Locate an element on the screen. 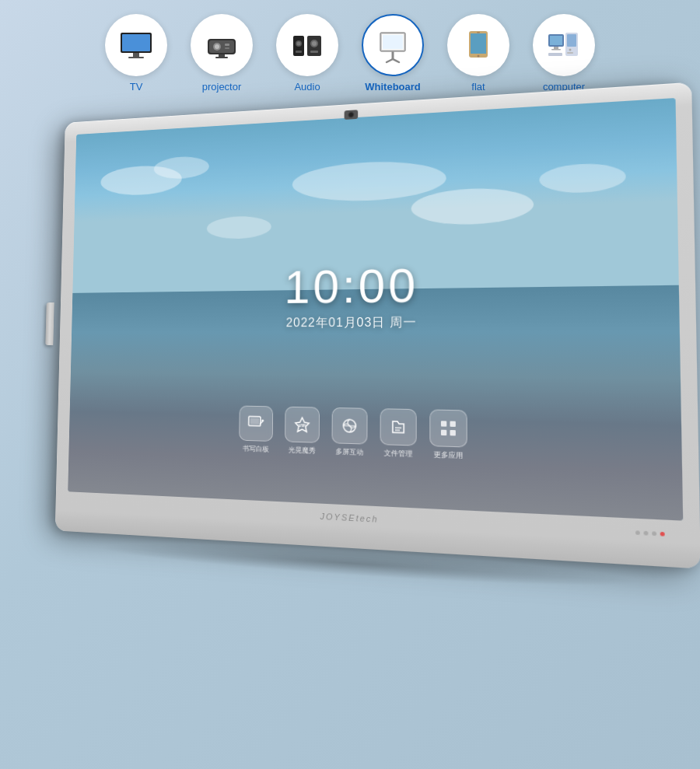 This screenshot has width=700, height=769. tv-label: TV is located at coordinates (137, 87).